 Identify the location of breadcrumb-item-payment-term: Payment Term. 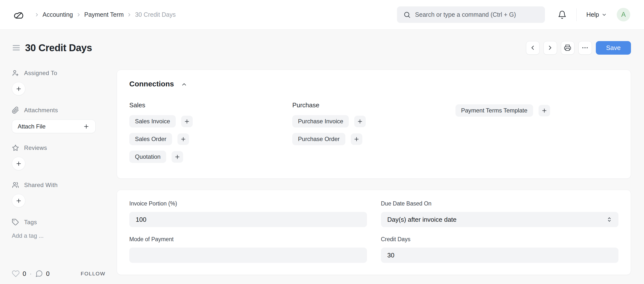
(104, 15).